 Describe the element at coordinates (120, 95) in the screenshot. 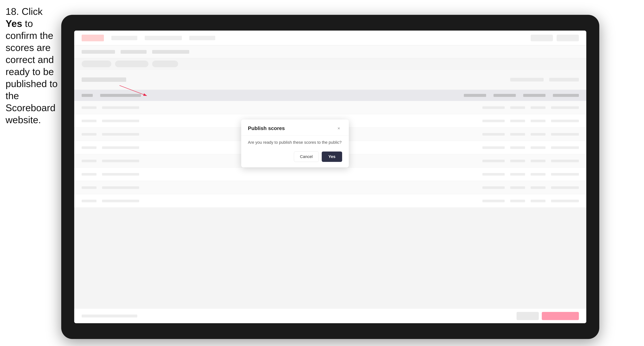

I see `col-team` at that location.